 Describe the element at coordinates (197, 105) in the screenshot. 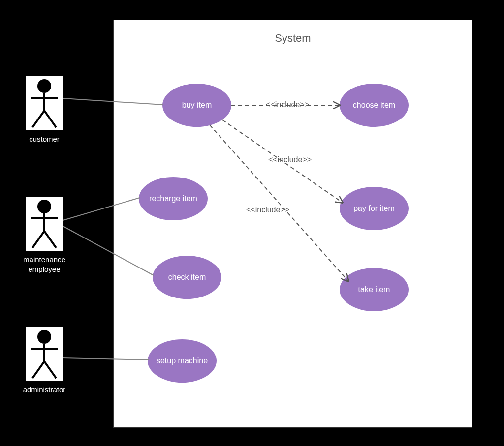

I see `usecase-buy-item: buy item` at that location.